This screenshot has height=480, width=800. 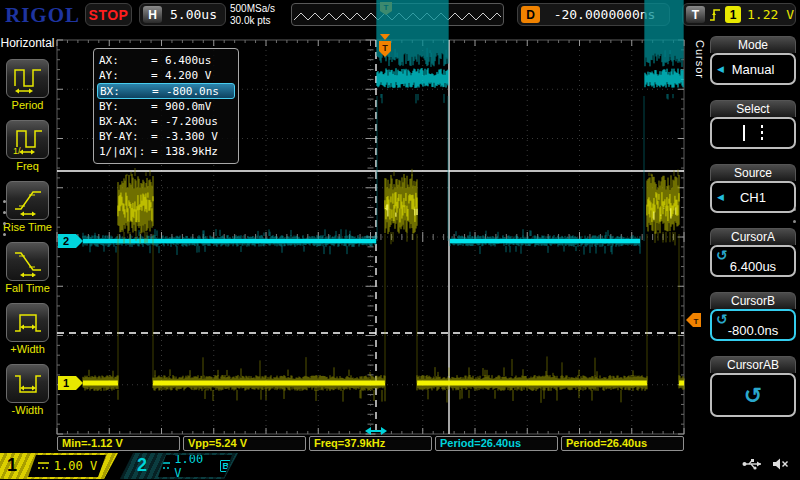 What do you see at coordinates (370, 444) in the screenshot?
I see `measurement-freq: Freq=37.9kHz` at bounding box center [370, 444].